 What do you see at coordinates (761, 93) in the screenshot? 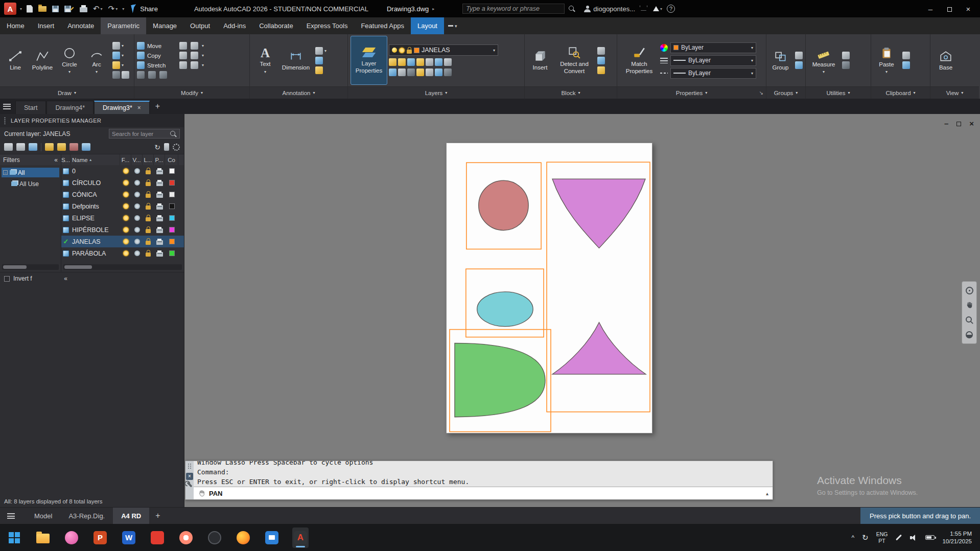
I see `properties-dialog-launcher-icon: ↘` at bounding box center [761, 93].